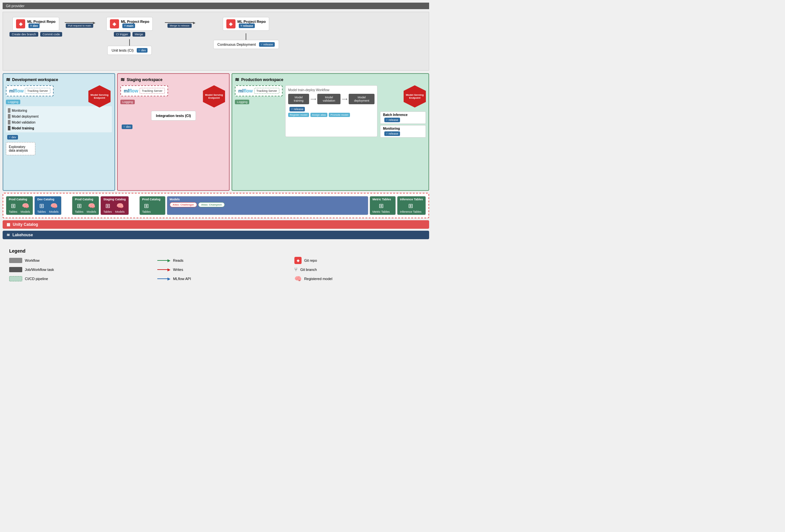 Image resolution: width=785 pixels, height=532 pixels. I want to click on tables-icon-5: ⊞, so click(147, 206).